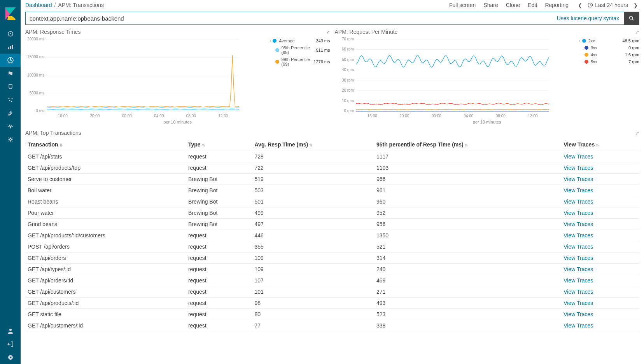 The height and width of the screenshot is (364, 644). I want to click on nav-ml, so click(10, 100).